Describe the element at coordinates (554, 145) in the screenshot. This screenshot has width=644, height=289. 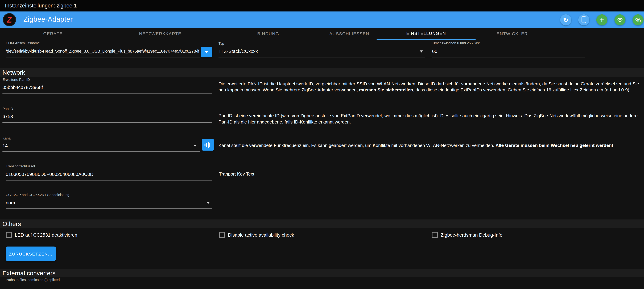
I see `channel-description-bold: Alle Geräte müssen beim Wechsel neu gele…` at that location.